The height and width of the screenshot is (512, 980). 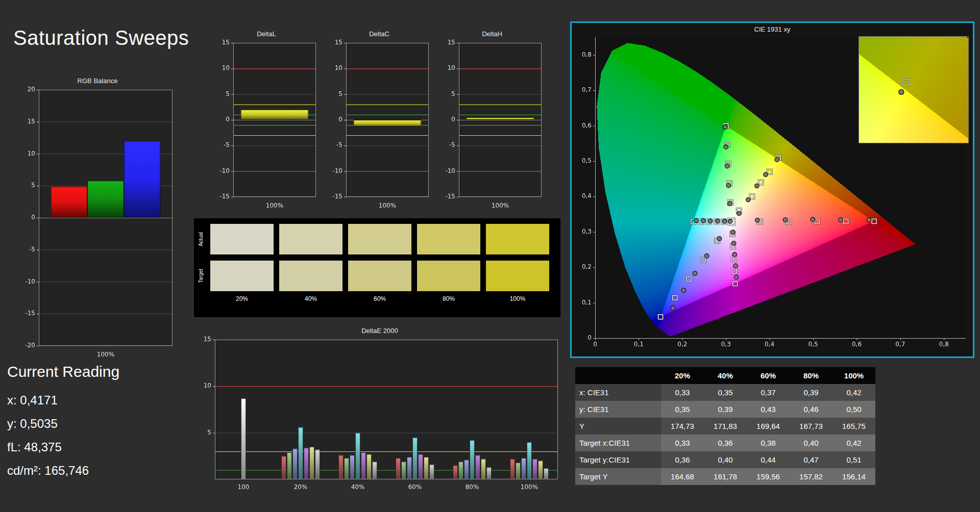 What do you see at coordinates (379, 121) in the screenshot?
I see `delta-c-panel: DeltaC` at bounding box center [379, 121].